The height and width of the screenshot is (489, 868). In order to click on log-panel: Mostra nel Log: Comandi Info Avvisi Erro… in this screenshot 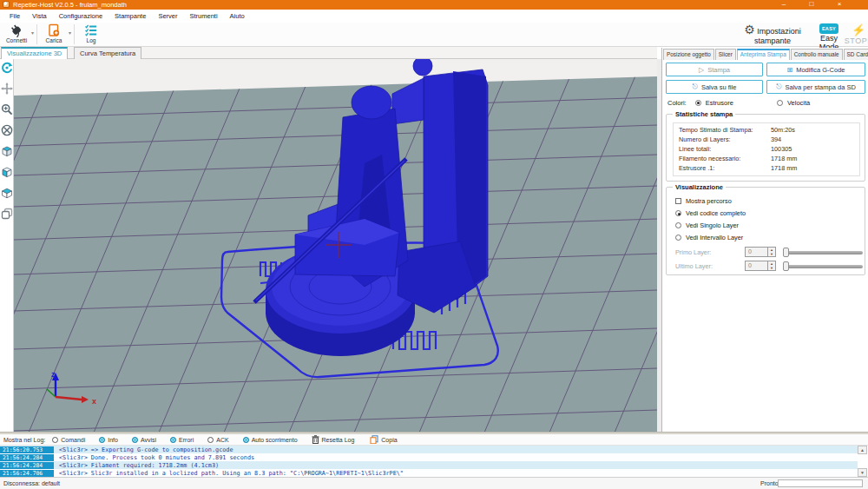, I will do `click(434, 455)`.